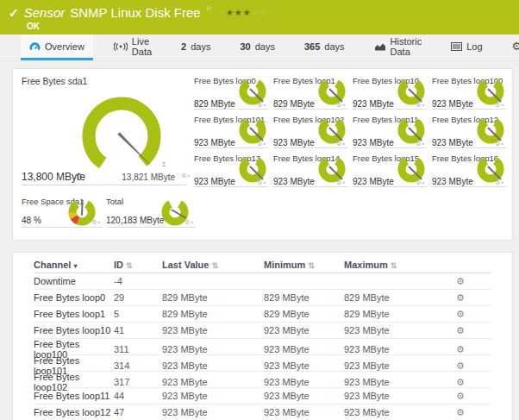  Describe the element at coordinates (310, 131) in the screenshot. I see `channel-gauge-card: Free Bytes loop102 923 MByte ⚙▪` at that location.